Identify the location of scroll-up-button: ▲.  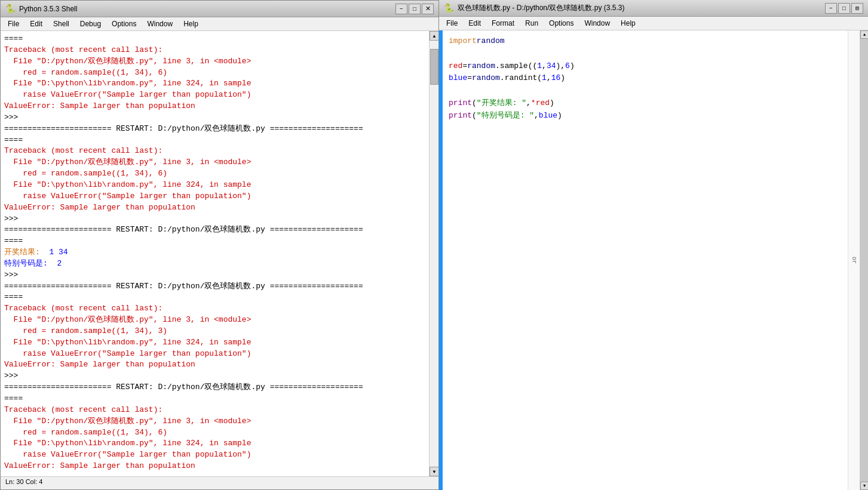
(434, 36).